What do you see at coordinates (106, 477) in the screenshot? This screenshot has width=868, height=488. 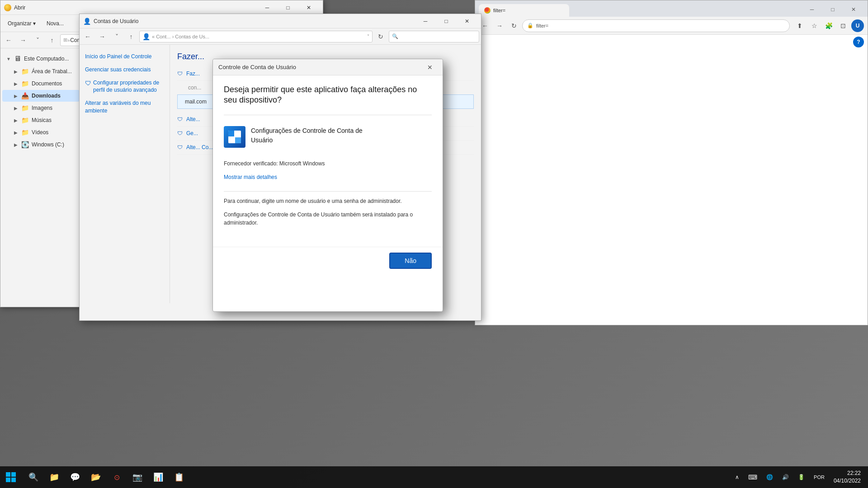 I see `taskbar-icons: 🔍 📁 💬 📂 ⊙ 📷 📊 📋` at bounding box center [106, 477].